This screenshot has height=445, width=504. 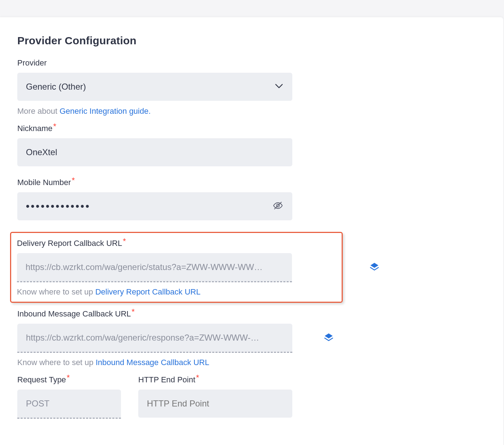 What do you see at coordinates (69, 404) in the screenshot?
I see `request-type-input: POST` at bounding box center [69, 404].